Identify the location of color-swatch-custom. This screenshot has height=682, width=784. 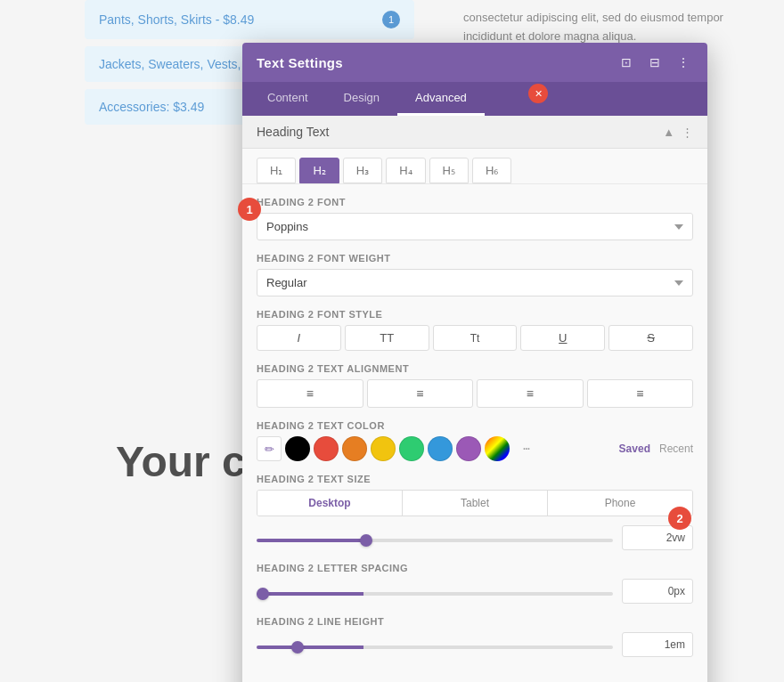
(497, 449).